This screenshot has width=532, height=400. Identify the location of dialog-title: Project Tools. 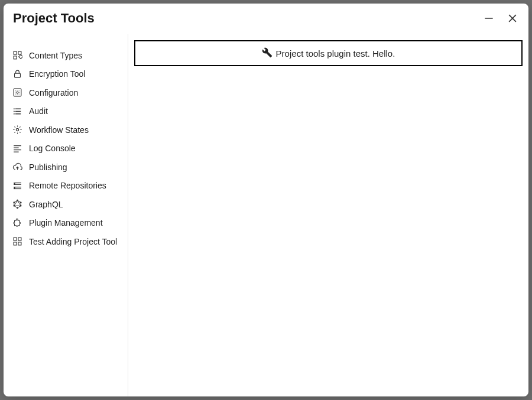
(54, 18).